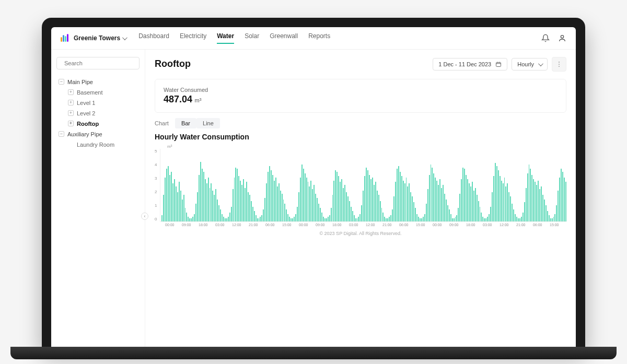 The width and height of the screenshot is (627, 364). Describe the element at coordinates (157, 185) in the screenshot. I see `y-axis: 543210` at that location.